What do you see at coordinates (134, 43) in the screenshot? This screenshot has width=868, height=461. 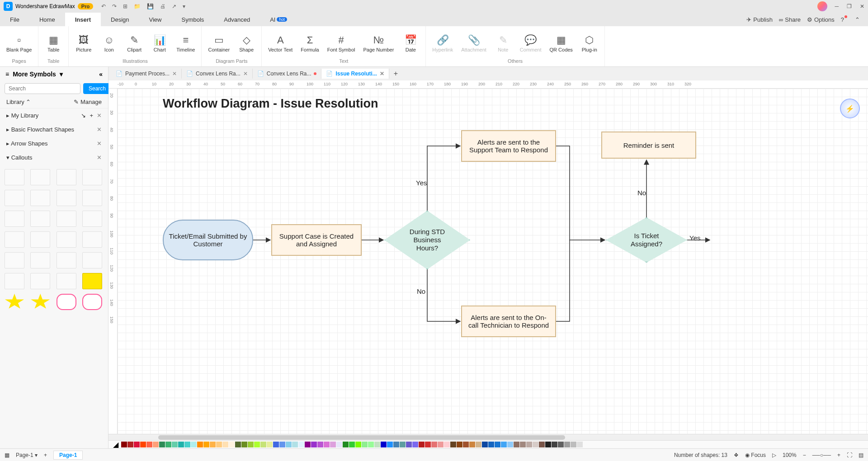 I see `ribbon-clipart: ✎Clipart` at bounding box center [134, 43].